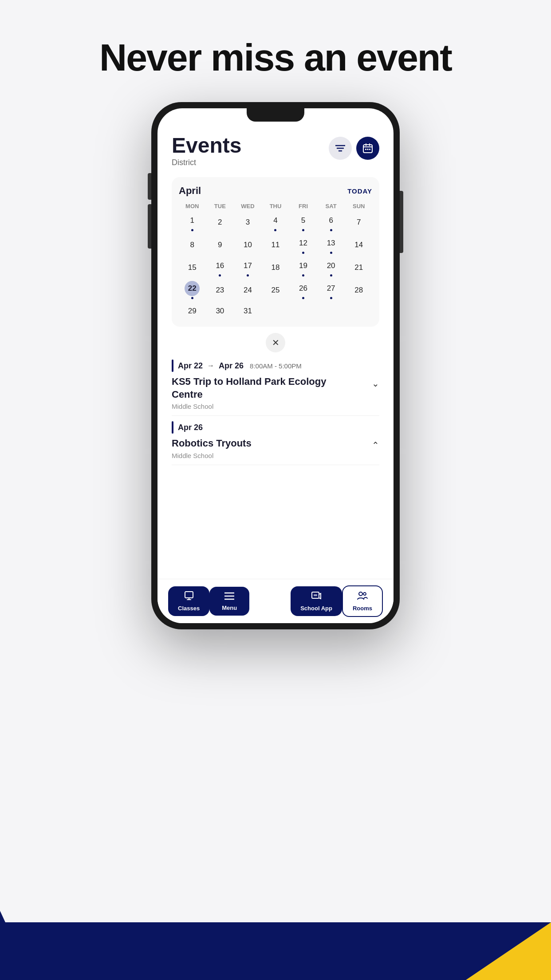 The height and width of the screenshot is (980, 551). Describe the element at coordinates (359, 245) in the screenshot. I see `cal-day-num: 14` at that location.